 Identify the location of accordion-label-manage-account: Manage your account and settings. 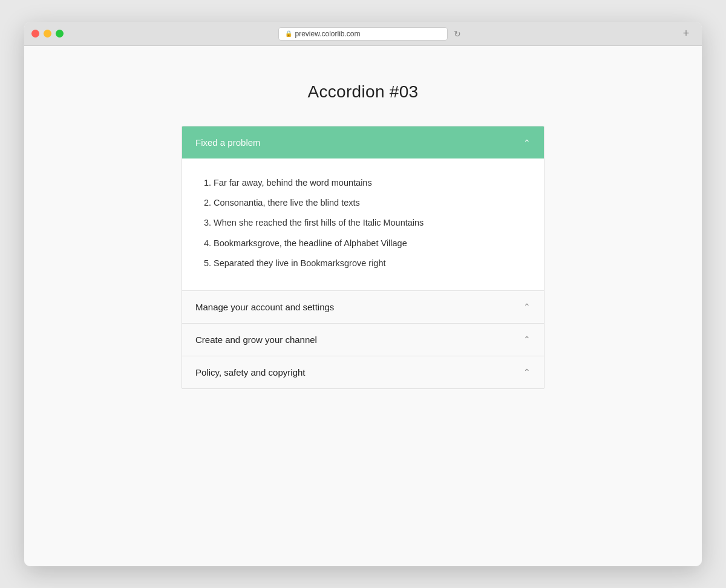
(265, 307).